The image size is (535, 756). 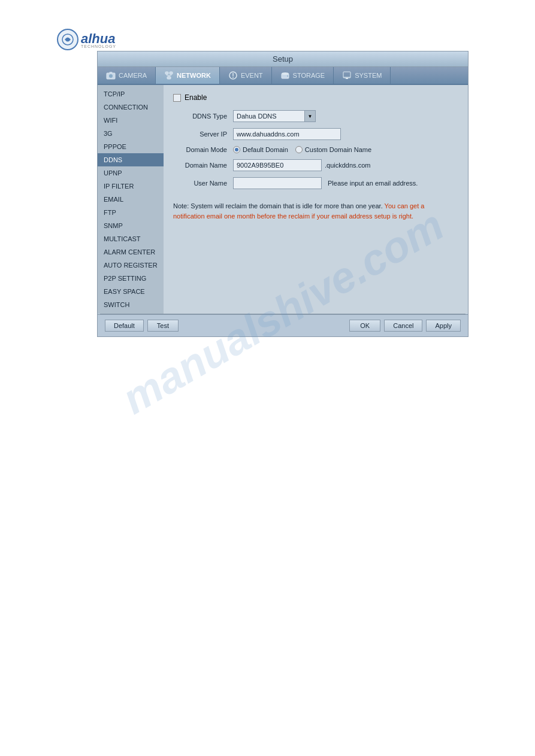 What do you see at coordinates (283, 326) in the screenshot?
I see `bottom-bar: Default Test OK Cancel Apply` at bounding box center [283, 326].